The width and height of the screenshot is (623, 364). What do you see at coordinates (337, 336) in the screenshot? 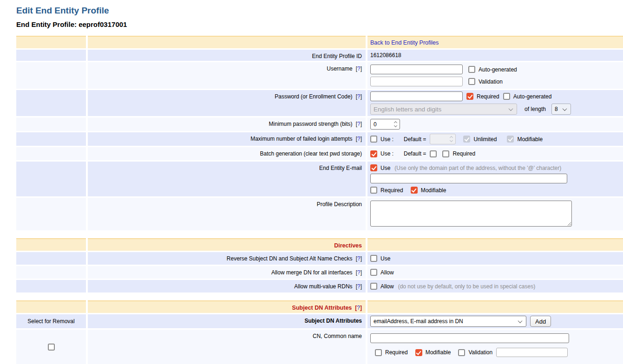
I see `cn-label: CN, Common name` at bounding box center [337, 336].